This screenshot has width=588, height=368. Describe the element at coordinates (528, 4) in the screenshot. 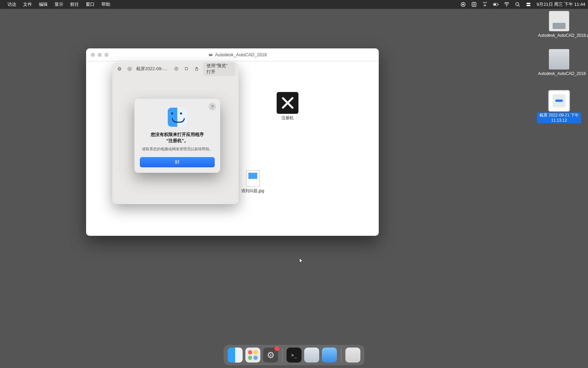

I see `status-controlcenter-icon` at that location.